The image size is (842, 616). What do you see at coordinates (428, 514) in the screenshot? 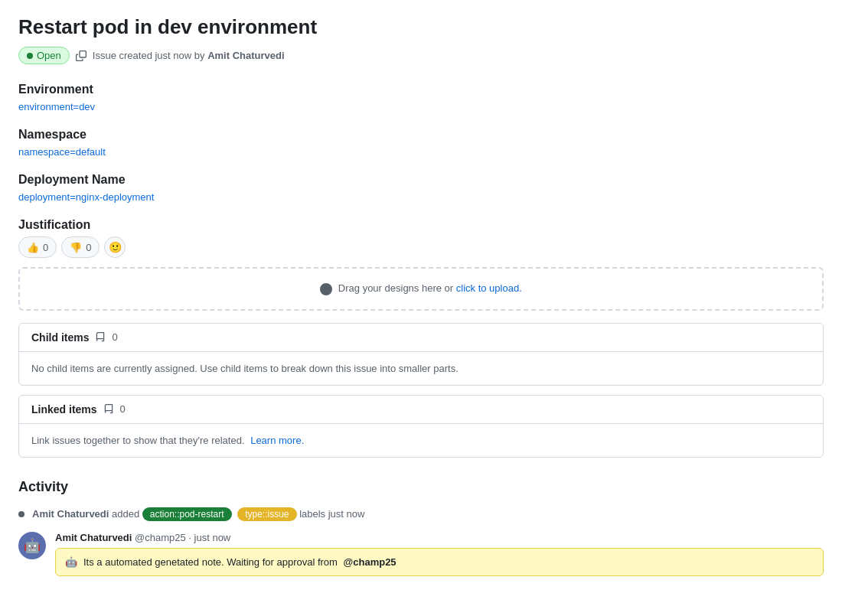
I see `activity-text: Amit Chaturvedi added action::pod-restar…` at bounding box center [428, 514].